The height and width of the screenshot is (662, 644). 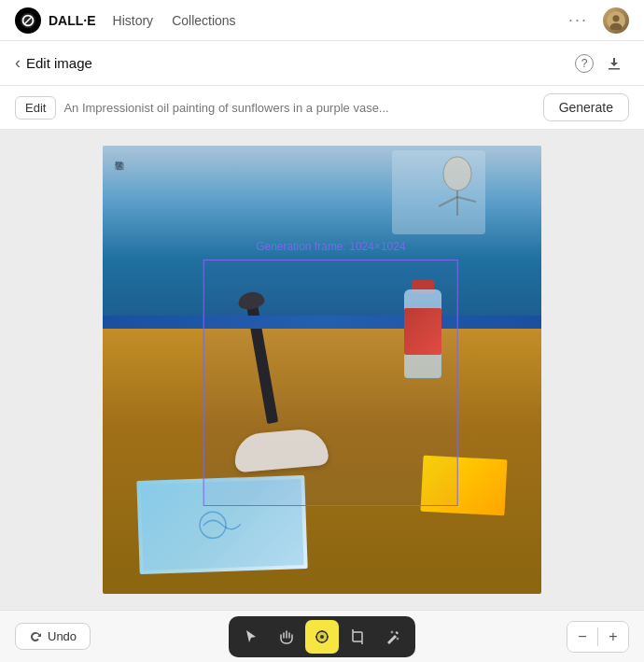 What do you see at coordinates (54, 63) in the screenshot?
I see `back-button: ‹ Edit image` at bounding box center [54, 63].